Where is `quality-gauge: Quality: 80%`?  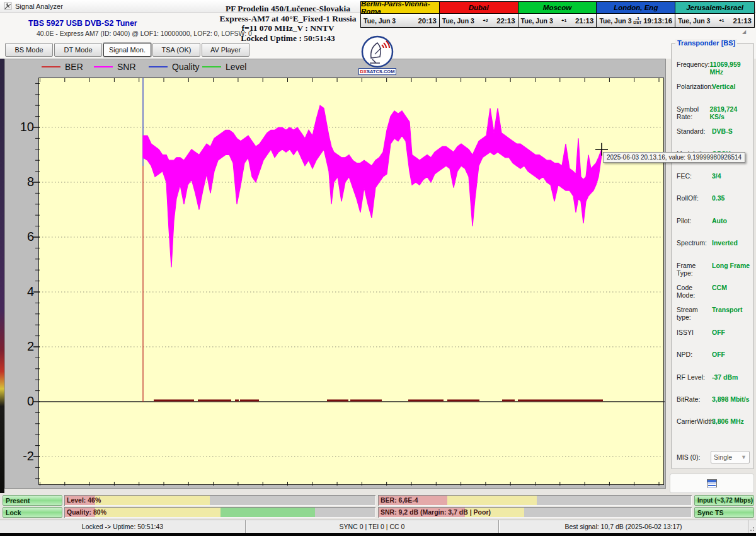 quality-gauge: Quality: 80% is located at coordinates (220, 512).